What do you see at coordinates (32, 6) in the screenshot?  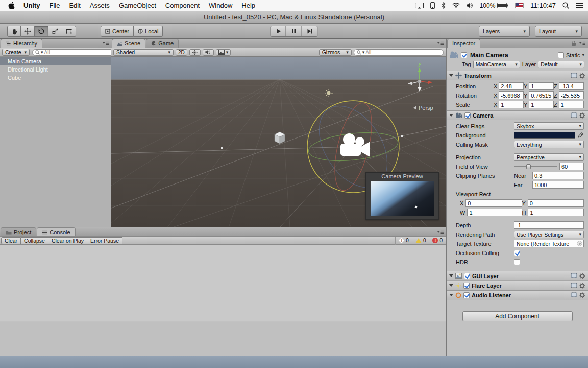 I see `menu-unity: Unity` at bounding box center [32, 6].